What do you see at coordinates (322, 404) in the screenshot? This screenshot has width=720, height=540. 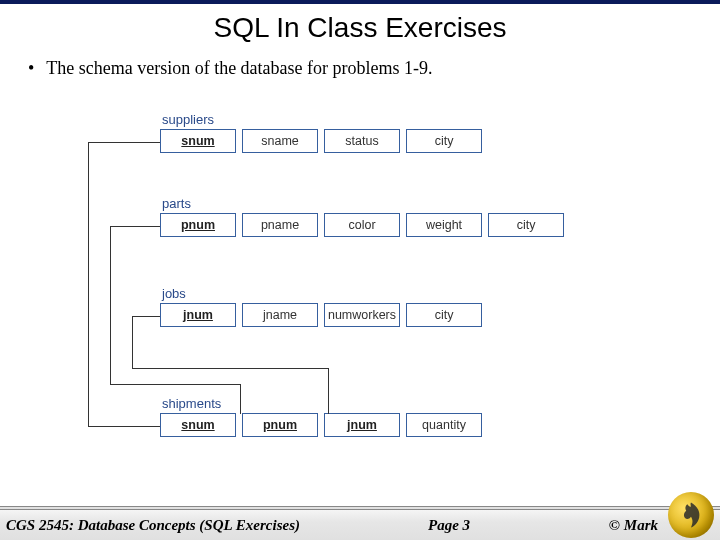 I see `table-name: shipments` at bounding box center [322, 404].